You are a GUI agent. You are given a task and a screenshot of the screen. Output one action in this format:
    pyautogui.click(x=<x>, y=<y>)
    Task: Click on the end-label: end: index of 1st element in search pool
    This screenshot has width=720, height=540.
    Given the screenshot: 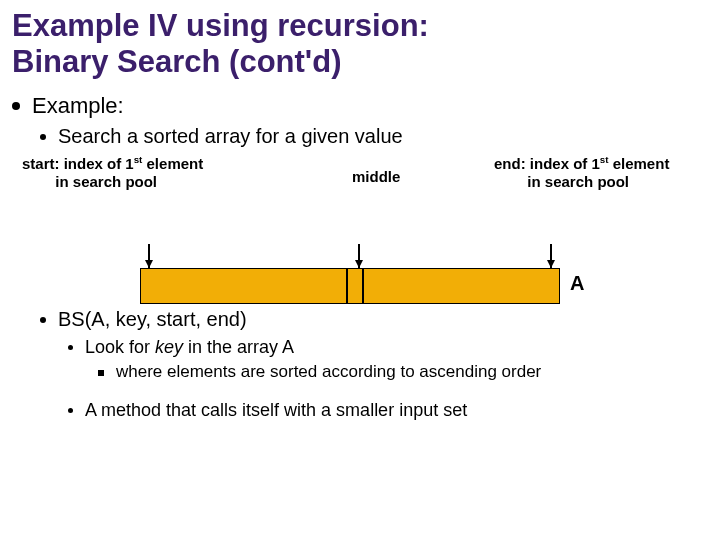 What is the action you would take?
    pyautogui.click(x=594, y=172)
    